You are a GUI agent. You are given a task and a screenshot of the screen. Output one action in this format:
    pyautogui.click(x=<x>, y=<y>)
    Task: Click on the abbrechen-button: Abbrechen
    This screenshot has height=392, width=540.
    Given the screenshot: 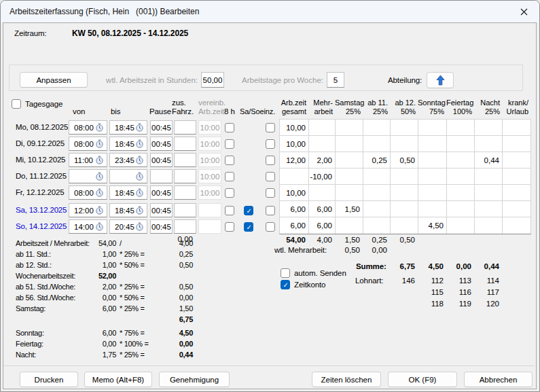 What is the action you would take?
    pyautogui.click(x=499, y=379)
    